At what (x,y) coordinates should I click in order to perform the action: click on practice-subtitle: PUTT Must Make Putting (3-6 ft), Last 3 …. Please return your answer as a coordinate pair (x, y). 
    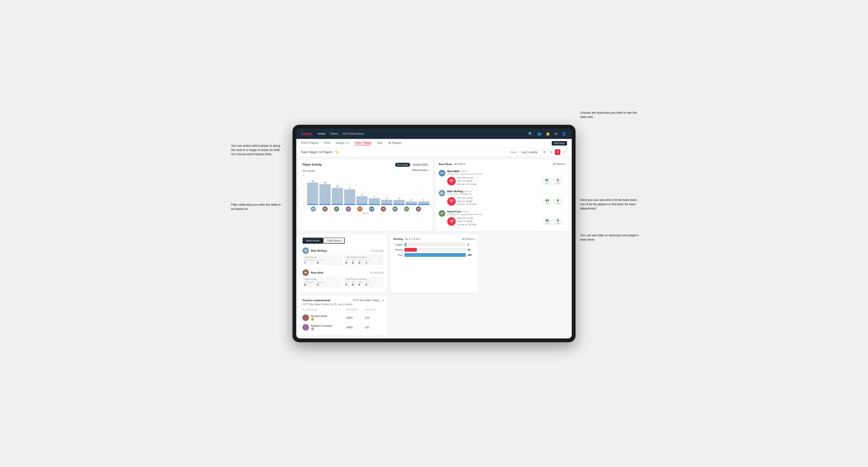
    Looking at the image, I should click on (343, 304).